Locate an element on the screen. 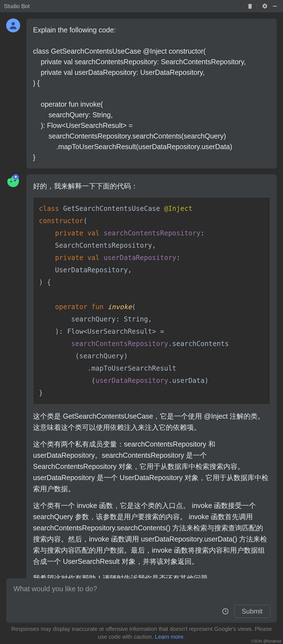 This screenshot has height=644, width=283. bot-avatar is located at coordinates (13, 181).